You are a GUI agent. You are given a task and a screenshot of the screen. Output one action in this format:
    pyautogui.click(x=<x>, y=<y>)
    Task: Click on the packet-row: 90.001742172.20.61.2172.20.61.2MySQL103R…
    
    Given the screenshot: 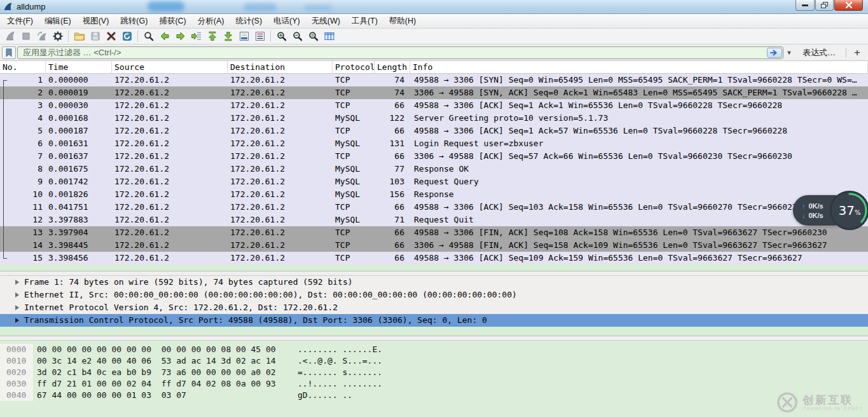 What is the action you would take?
    pyautogui.click(x=434, y=182)
    